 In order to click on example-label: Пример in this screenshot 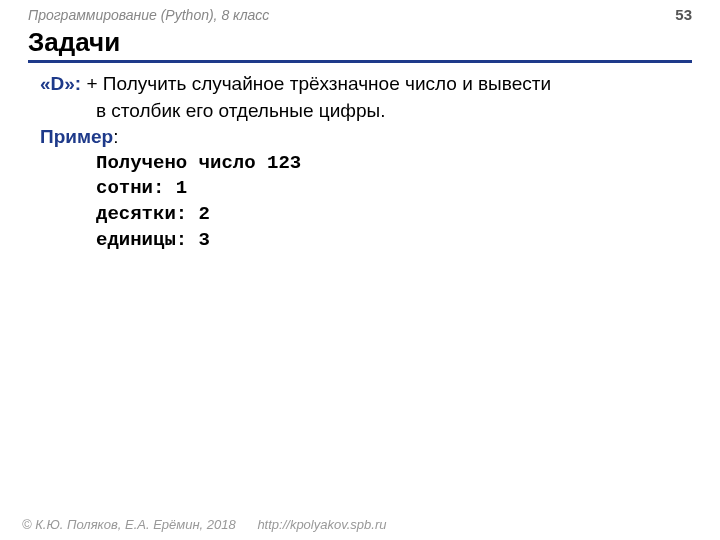, I will do `click(76, 136)`.